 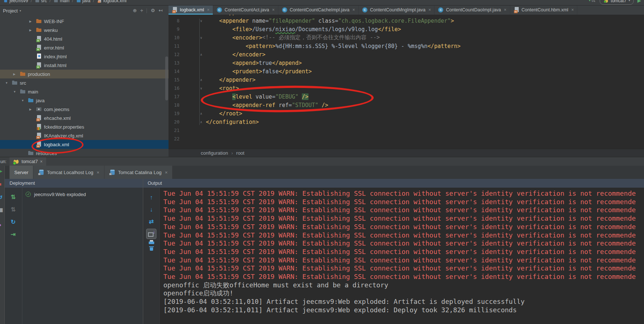 What do you see at coordinates (84, 48) in the screenshot?
I see `tree-item-error-html: error.html` at bounding box center [84, 48].